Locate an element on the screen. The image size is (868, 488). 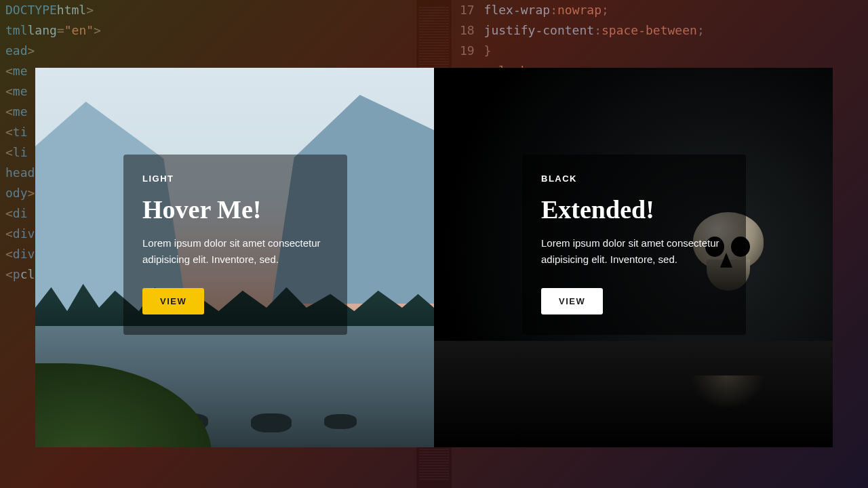
card-title: Extended! is located at coordinates (634, 209).